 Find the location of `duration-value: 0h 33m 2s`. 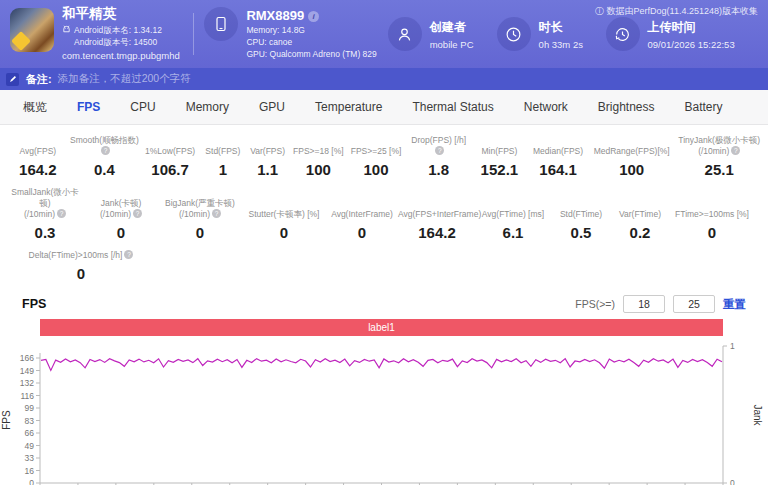

duration-value: 0h 33m 2s is located at coordinates (561, 44).